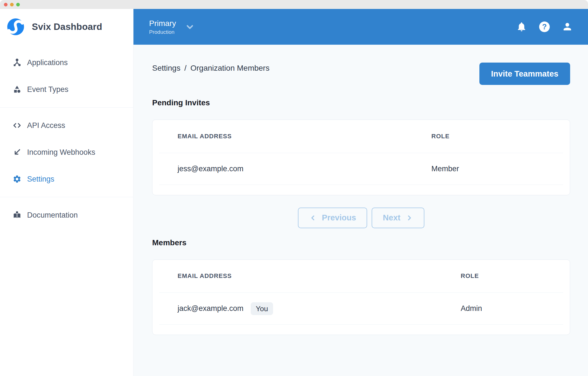 This screenshot has width=588, height=376. Describe the element at coordinates (333, 218) in the screenshot. I see `previous-page-button: Previous` at that location.